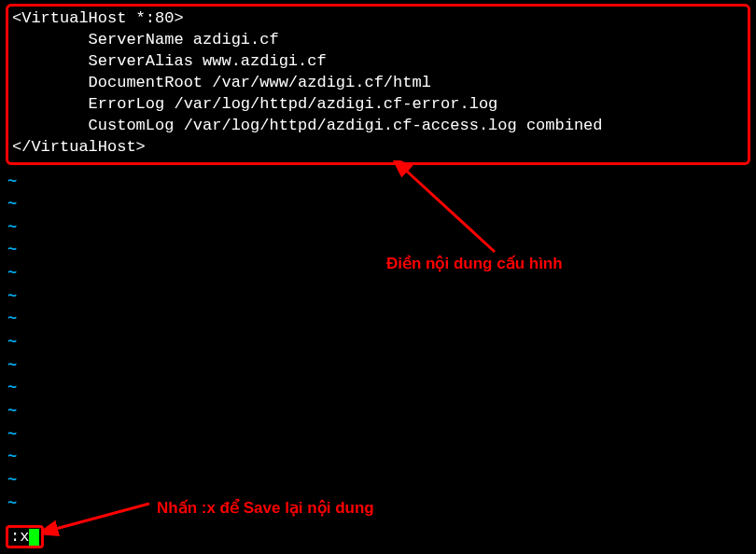 The image size is (756, 554). What do you see at coordinates (378, 104) in the screenshot?
I see `config-line: ErrorLog /var/log/httpd/azdigi.cf-error.…` at bounding box center [378, 104].